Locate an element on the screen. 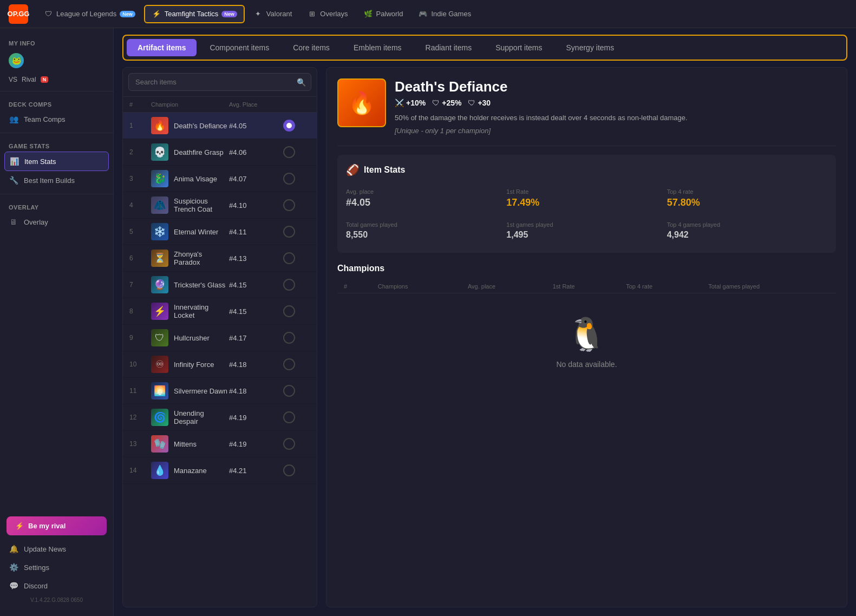 This screenshot has width=856, height=616. avg-place-cell: Avg. place #4.05 is located at coordinates (426, 198).